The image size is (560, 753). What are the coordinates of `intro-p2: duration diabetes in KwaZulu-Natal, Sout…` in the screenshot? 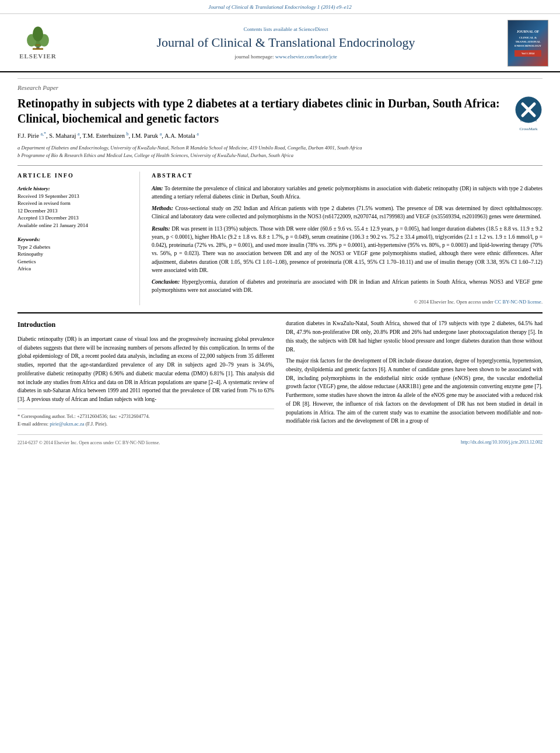 It's located at (414, 336).